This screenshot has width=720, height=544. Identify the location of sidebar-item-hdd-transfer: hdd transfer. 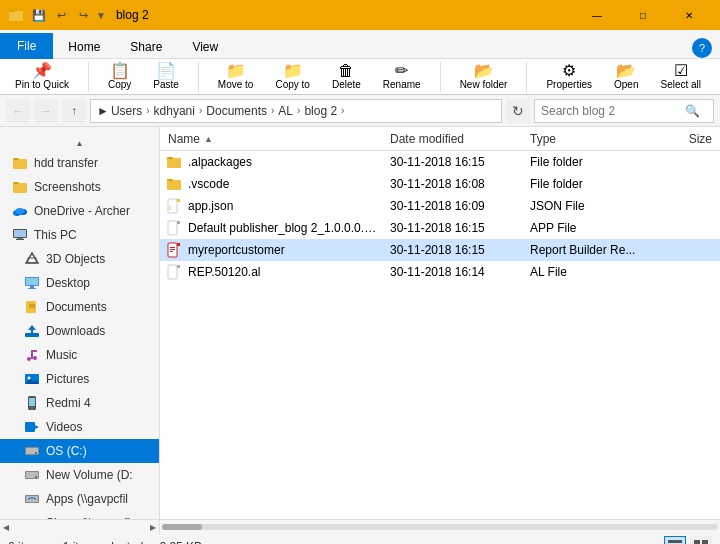
(80, 163).